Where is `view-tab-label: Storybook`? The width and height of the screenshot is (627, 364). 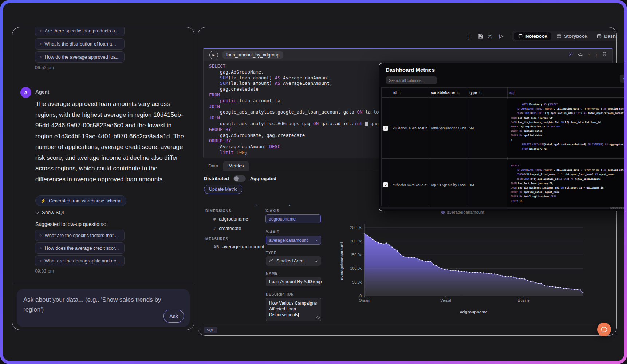
view-tab-label: Storybook is located at coordinates (576, 36).